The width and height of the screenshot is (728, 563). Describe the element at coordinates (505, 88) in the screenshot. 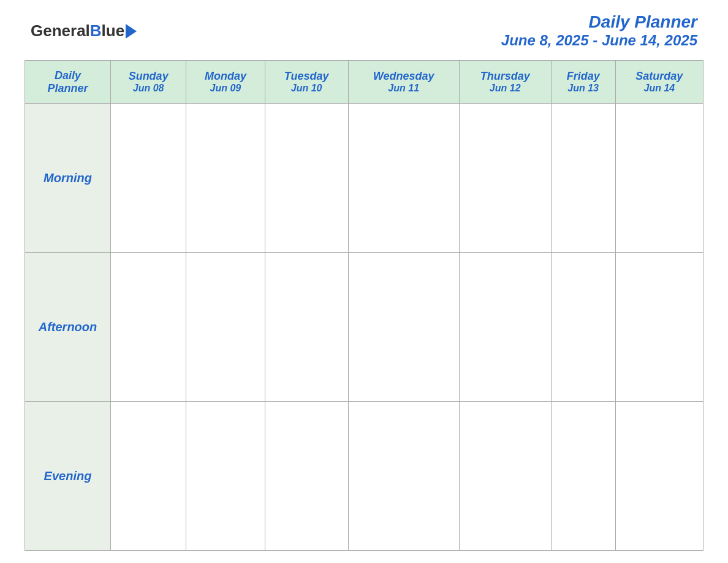

I see `day-date-thursday: Jun 12` at that location.